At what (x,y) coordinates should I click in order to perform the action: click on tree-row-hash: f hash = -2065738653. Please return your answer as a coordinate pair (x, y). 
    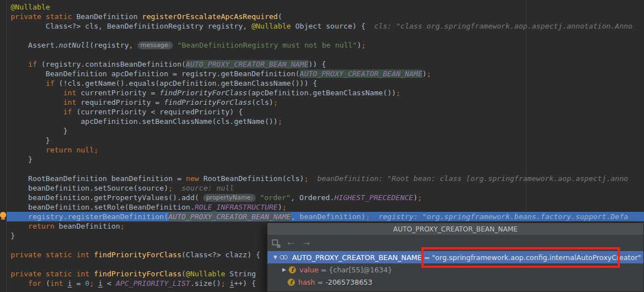
    Looking at the image, I should click on (455, 282).